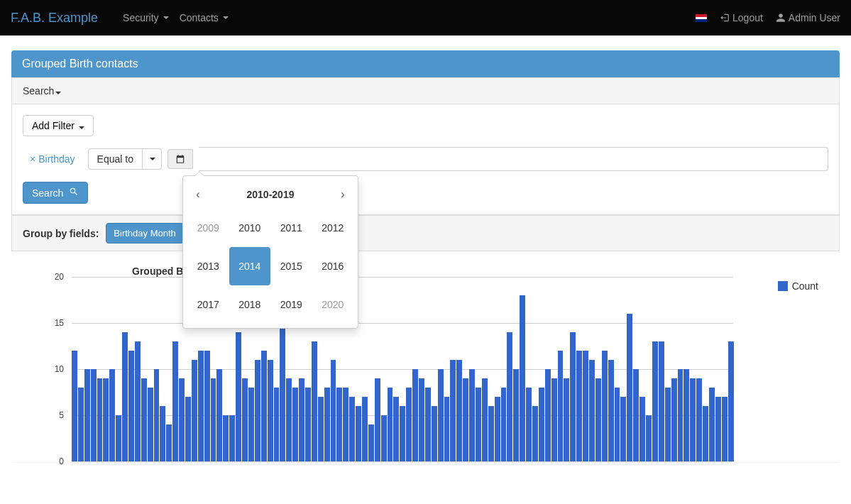 The image size is (851, 504). I want to click on year-2014: 2014, so click(250, 266).